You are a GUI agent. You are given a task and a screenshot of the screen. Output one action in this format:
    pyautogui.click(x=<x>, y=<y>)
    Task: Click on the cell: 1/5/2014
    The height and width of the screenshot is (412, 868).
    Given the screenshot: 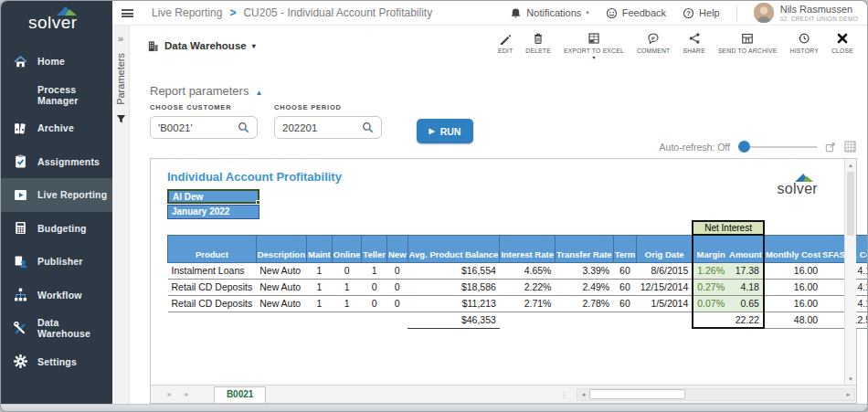 What is the action you would take?
    pyautogui.click(x=665, y=303)
    